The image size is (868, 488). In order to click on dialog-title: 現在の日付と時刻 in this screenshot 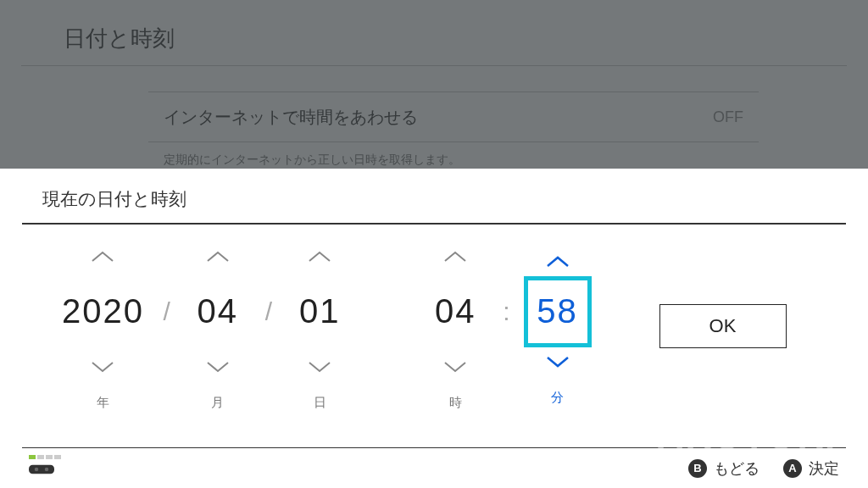, I will do `click(434, 197)`.